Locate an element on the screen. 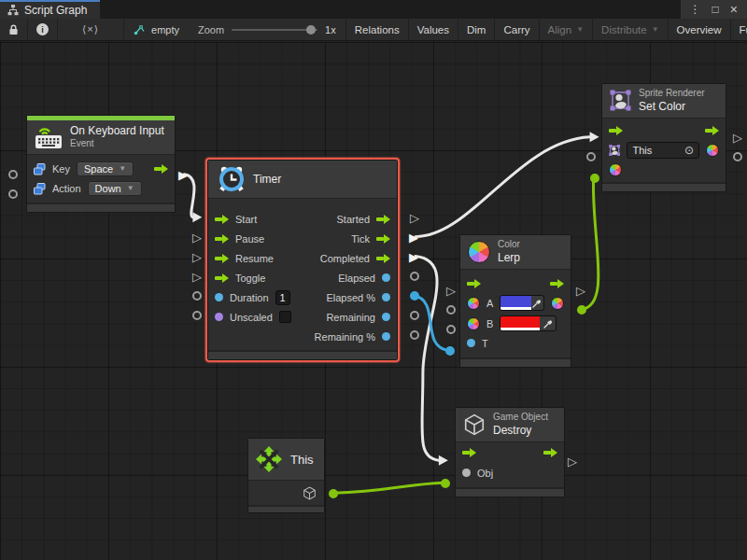 This screenshot has width=747, height=560. node-this: This is located at coordinates (286, 476).